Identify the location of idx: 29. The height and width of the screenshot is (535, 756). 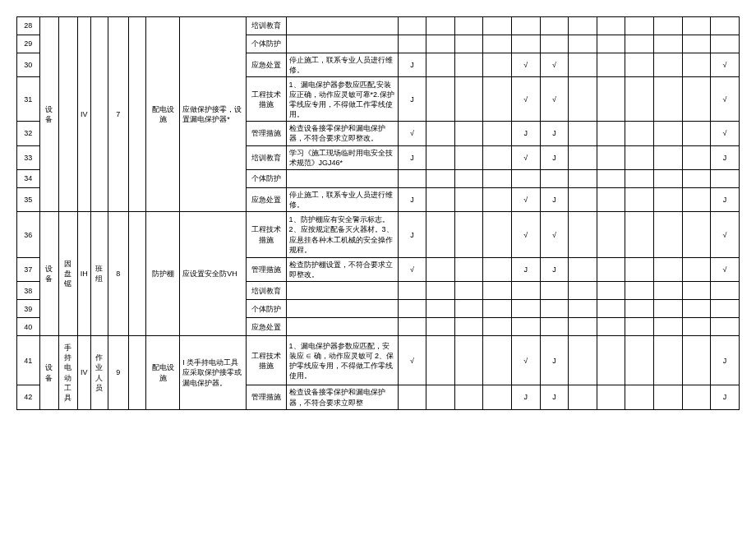
(29, 44).